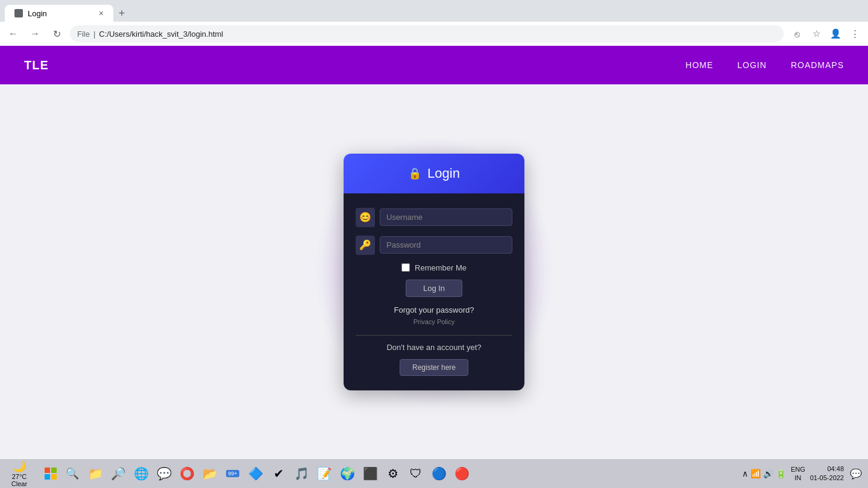 The image size is (868, 488). I want to click on address-protocol: File, so click(83, 34).